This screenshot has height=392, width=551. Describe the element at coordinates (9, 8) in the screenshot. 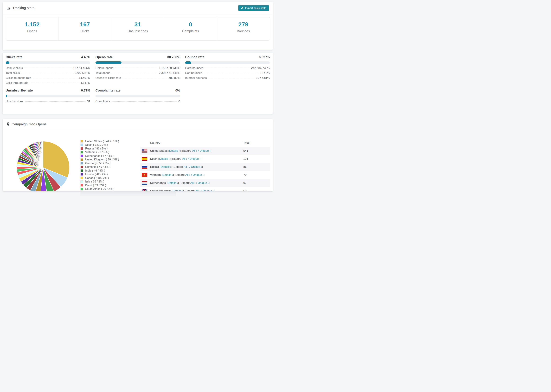

I see `bar-chart-icon` at that location.